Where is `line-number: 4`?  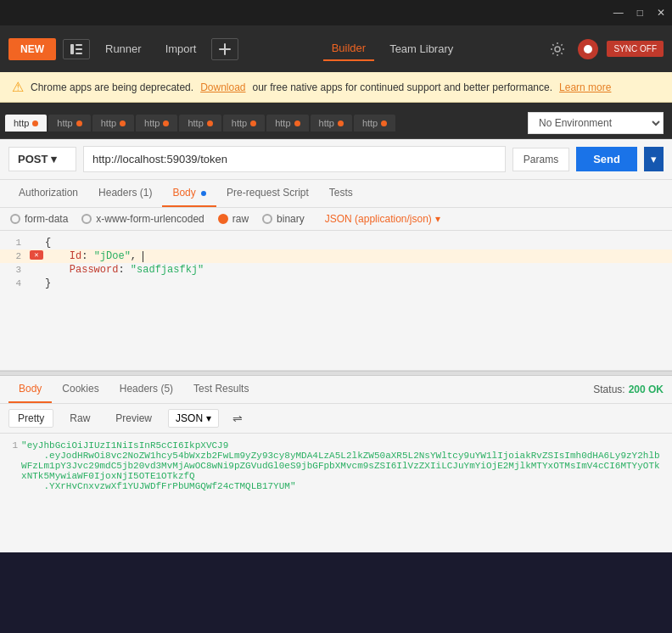
line-number: 4 is located at coordinates (15, 283).